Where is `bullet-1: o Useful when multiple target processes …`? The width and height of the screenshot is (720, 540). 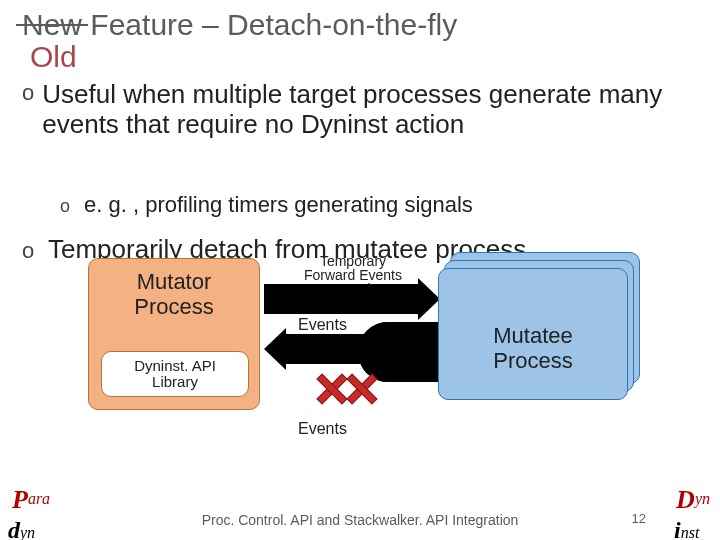 bullet-1: o Useful when multiple target processes … is located at coordinates (359, 110).